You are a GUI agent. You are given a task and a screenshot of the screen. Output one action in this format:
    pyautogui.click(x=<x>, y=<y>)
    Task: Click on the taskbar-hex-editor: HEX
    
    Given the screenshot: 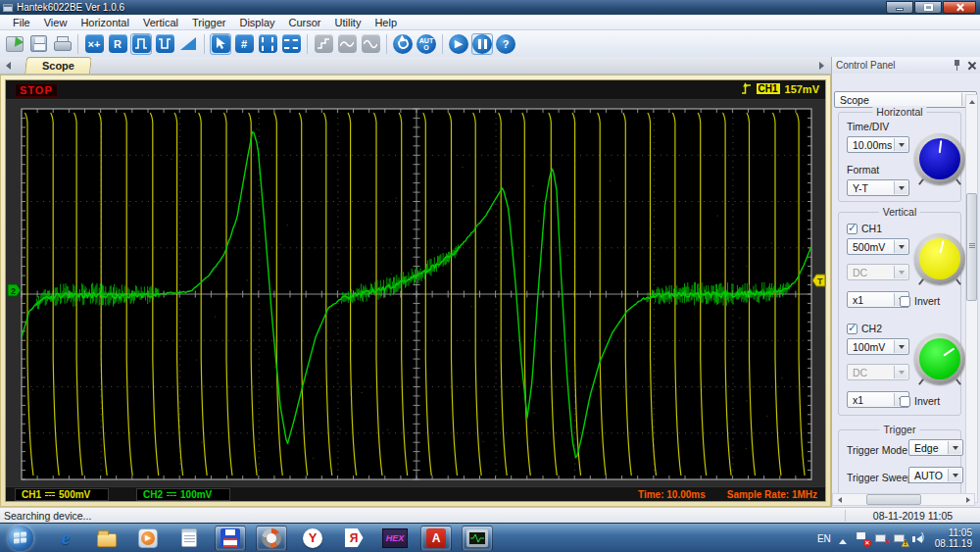 What is the action you would take?
    pyautogui.click(x=395, y=538)
    